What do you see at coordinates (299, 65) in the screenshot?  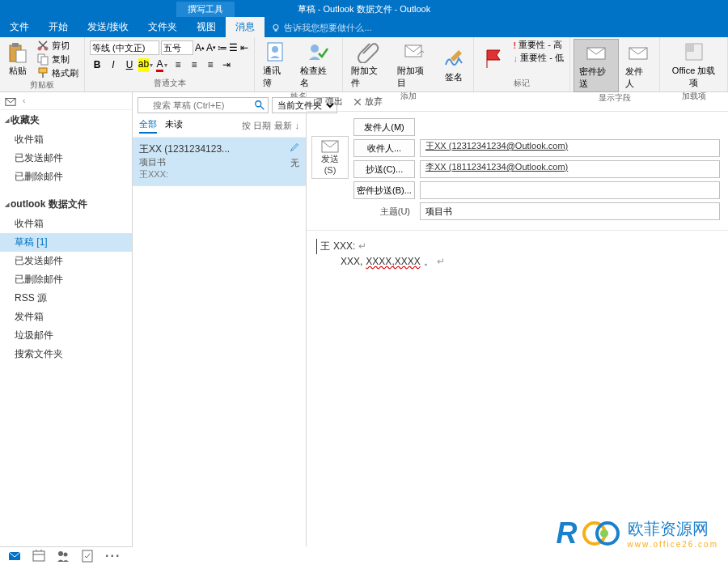 I see `ribbon-group-names: 通讯簿 检查姓名 姓名` at bounding box center [299, 65].